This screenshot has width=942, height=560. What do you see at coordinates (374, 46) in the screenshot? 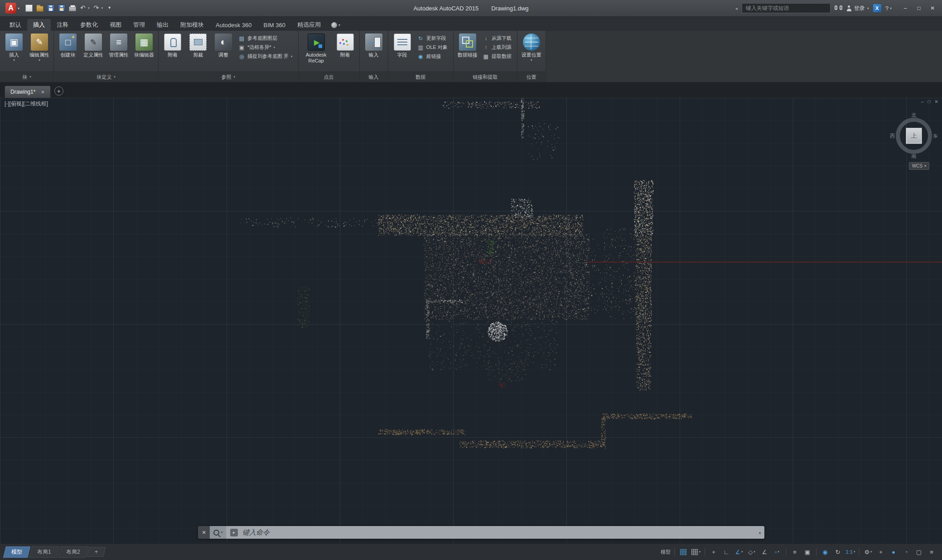
I see `import-file-button: 输入` at bounding box center [374, 46].